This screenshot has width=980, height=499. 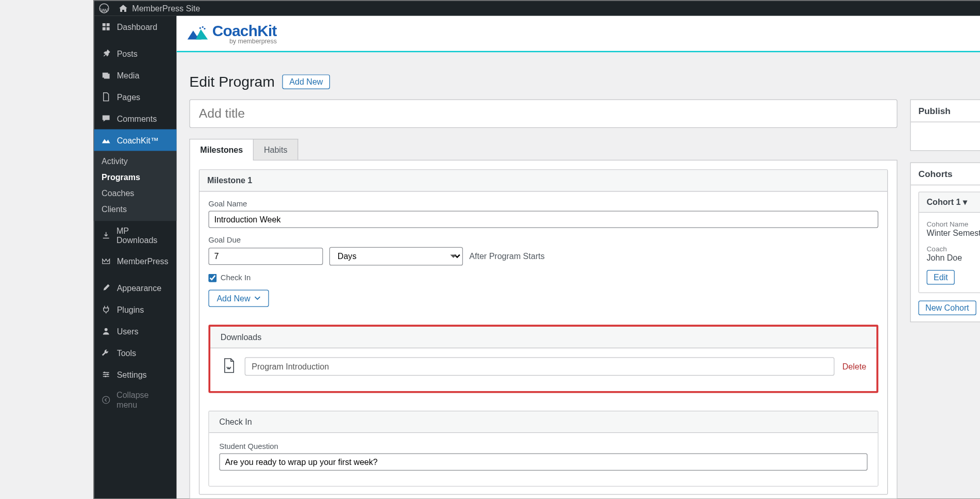 What do you see at coordinates (543, 240) in the screenshot?
I see `goal-due-label: Goal Due` at bounding box center [543, 240].